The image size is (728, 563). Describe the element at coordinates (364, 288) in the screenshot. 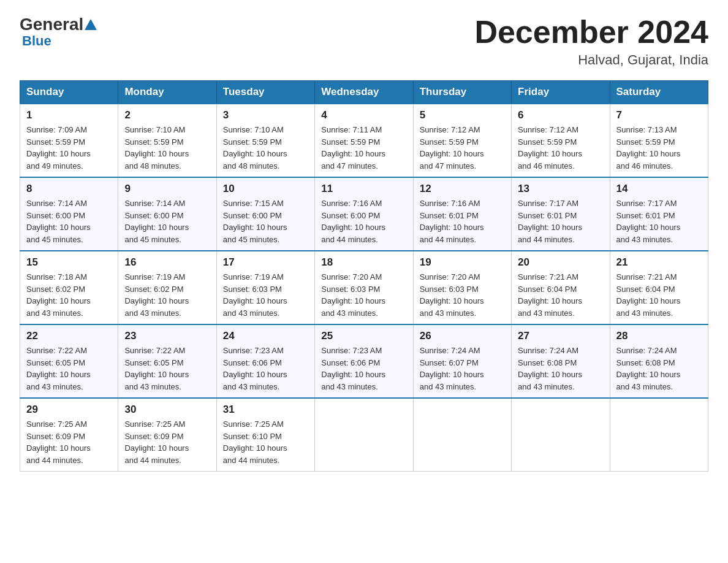

I see `week-row-3: 15 Sunrise: 7:18 AM Sunset: 6:02 PM Dayl…` at that location.